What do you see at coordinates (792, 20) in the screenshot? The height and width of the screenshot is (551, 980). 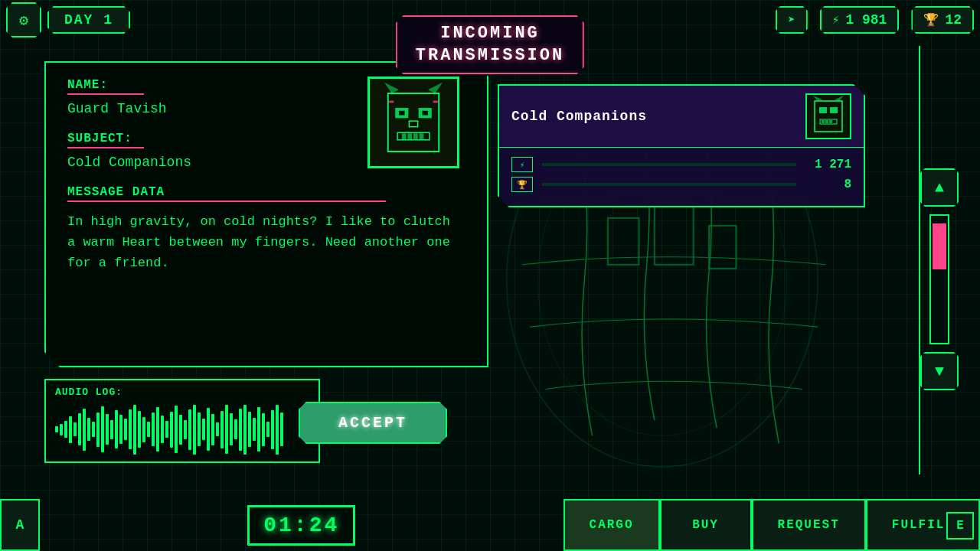 I see `nav-stat-box: ➤` at bounding box center [792, 20].